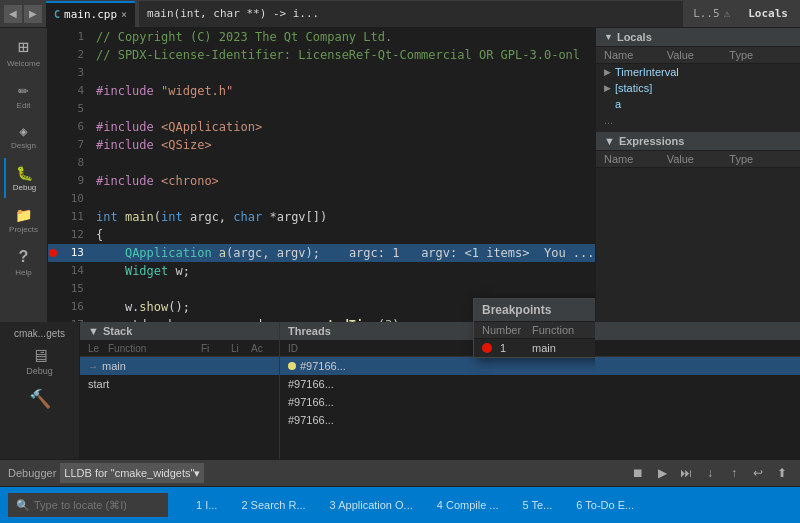 This screenshot has height=523, width=800. What do you see at coordinates (23, 131) in the screenshot?
I see `design-icon: ◈` at bounding box center [23, 131].